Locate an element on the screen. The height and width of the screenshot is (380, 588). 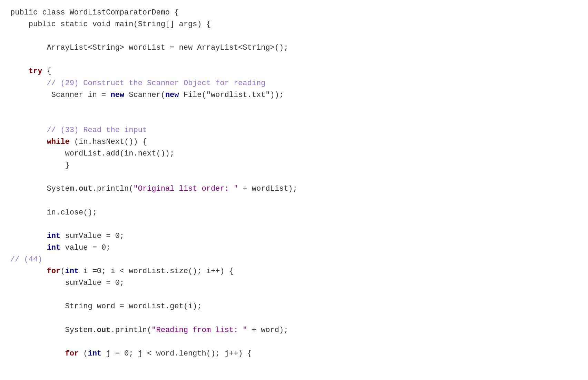
code-token: ArrayList<String> wordList = new ArrayLi… is located at coordinates (149, 48).